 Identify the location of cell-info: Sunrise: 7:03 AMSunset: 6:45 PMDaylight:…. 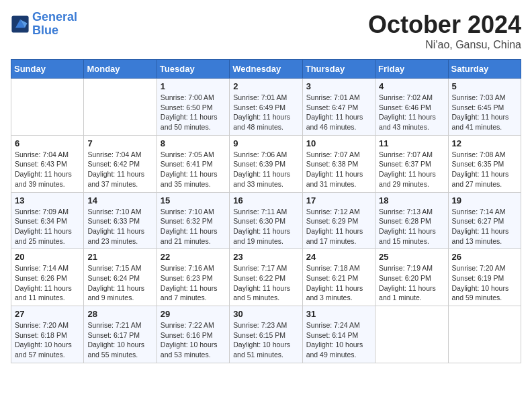
(485, 113).